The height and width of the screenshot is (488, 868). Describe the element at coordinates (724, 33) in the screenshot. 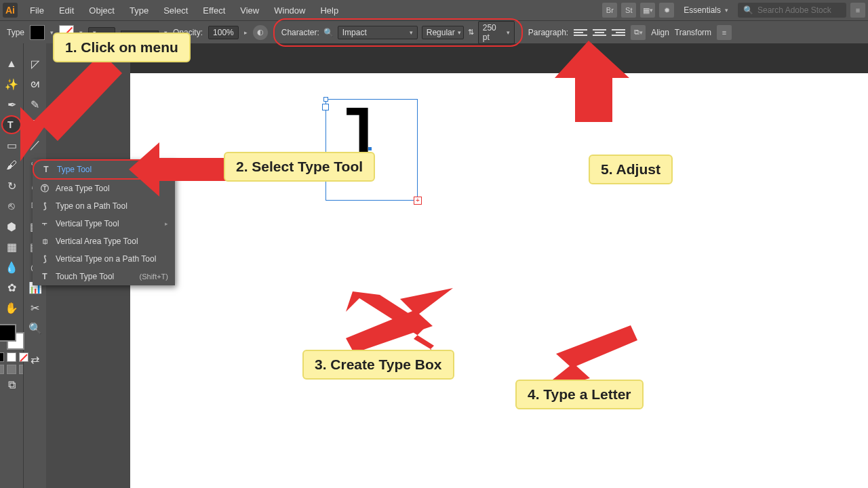

I see `options-overflow-icon: ≡` at that location.